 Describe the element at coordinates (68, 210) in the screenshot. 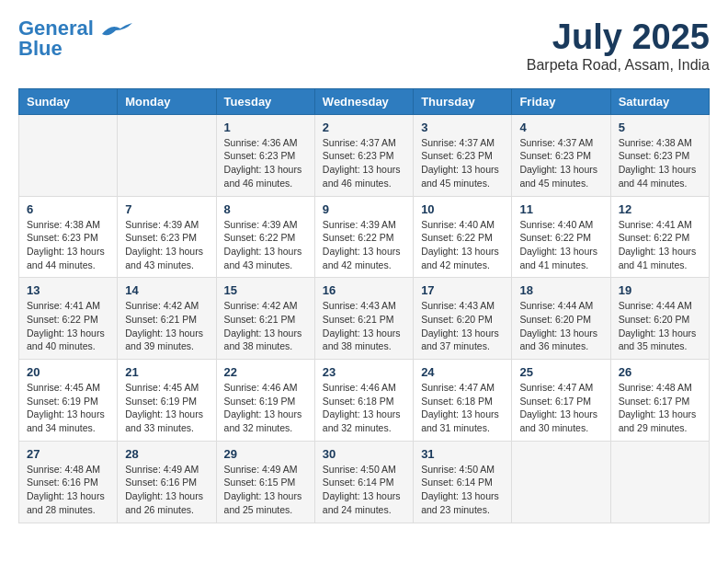

I see `day-number: 6` at that location.